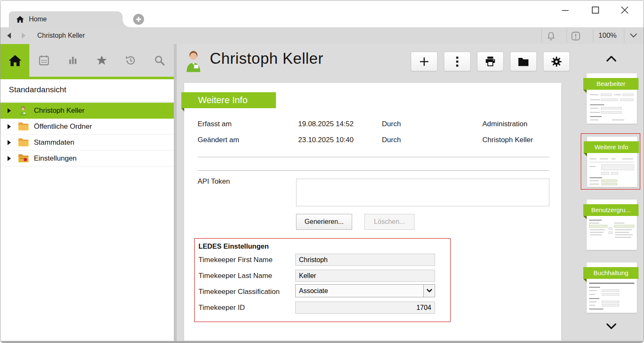 This screenshot has height=343, width=644. I want to click on forward-arrow-icon, so click(23, 36).